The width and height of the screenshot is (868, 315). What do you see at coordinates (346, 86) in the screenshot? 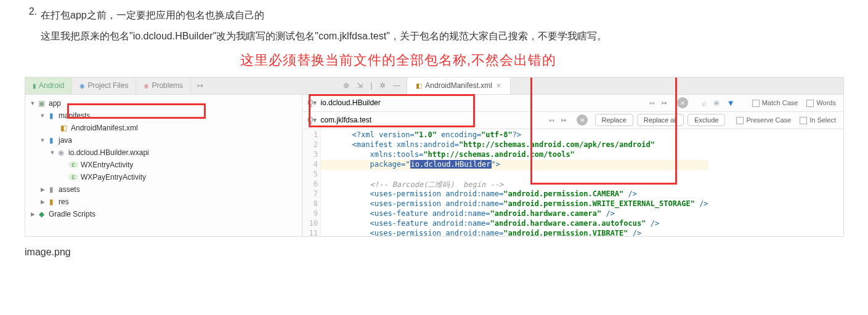
I see `target-icon: ⊕` at bounding box center [346, 86].